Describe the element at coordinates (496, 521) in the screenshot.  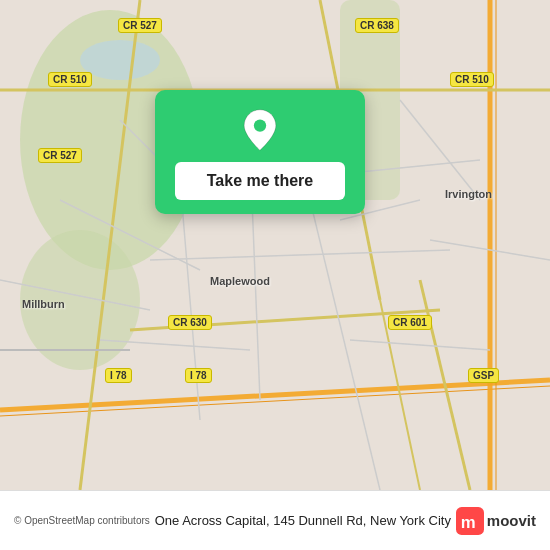
I see `moovit-logo: m moovit` at that location.